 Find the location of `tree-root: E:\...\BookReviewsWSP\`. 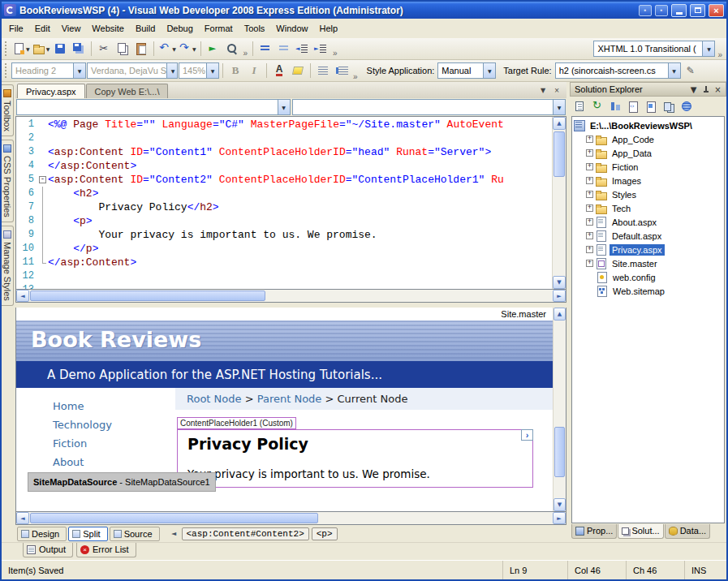

tree-root: E:\...\BookReviewsWSP\ is located at coordinates (649, 125).